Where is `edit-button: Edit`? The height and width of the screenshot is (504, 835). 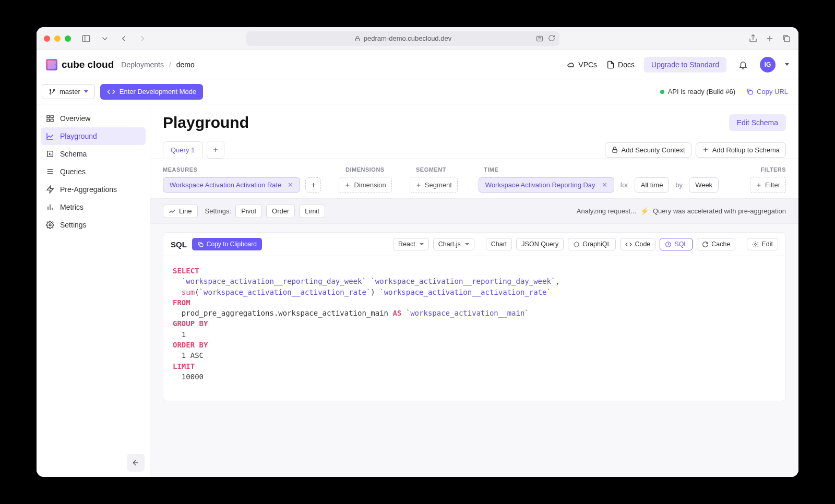 edit-button: Edit is located at coordinates (762, 244).